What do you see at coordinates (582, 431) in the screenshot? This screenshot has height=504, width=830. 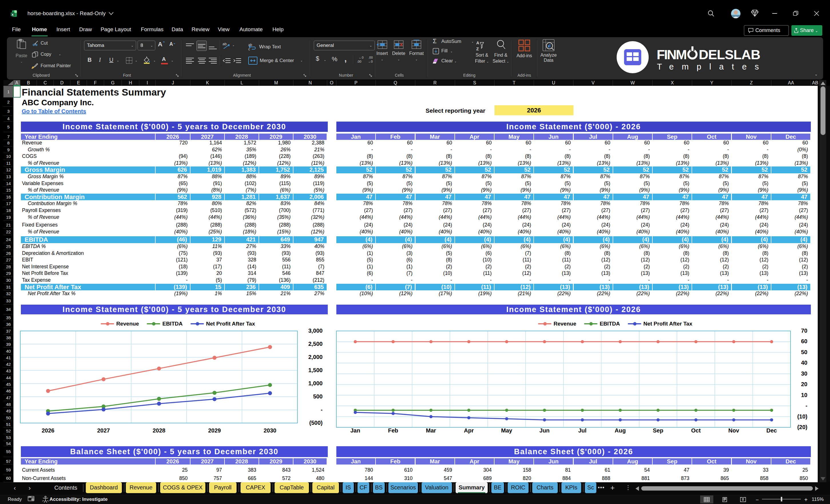 I see `svg-text: Jul` at bounding box center [582, 431].